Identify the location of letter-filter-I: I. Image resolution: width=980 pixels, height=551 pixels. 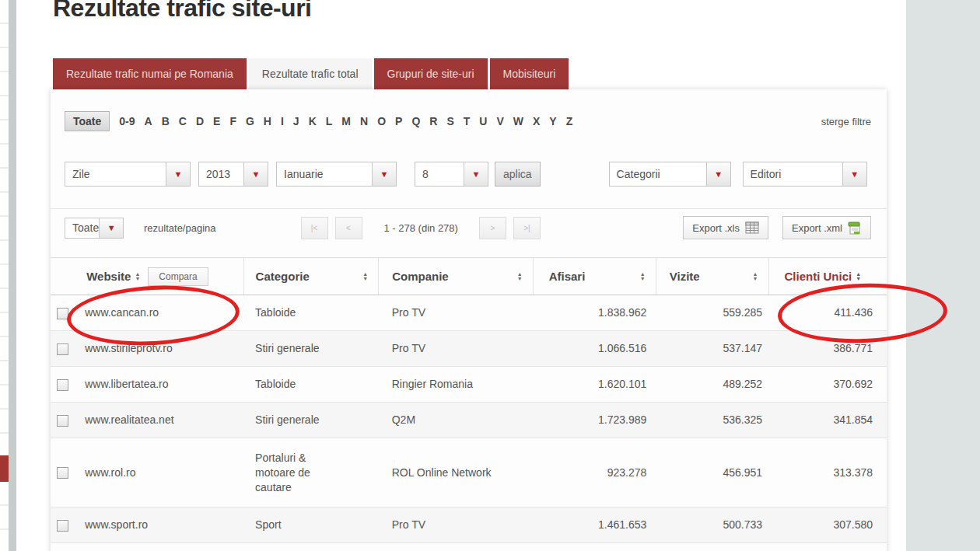
(282, 121).